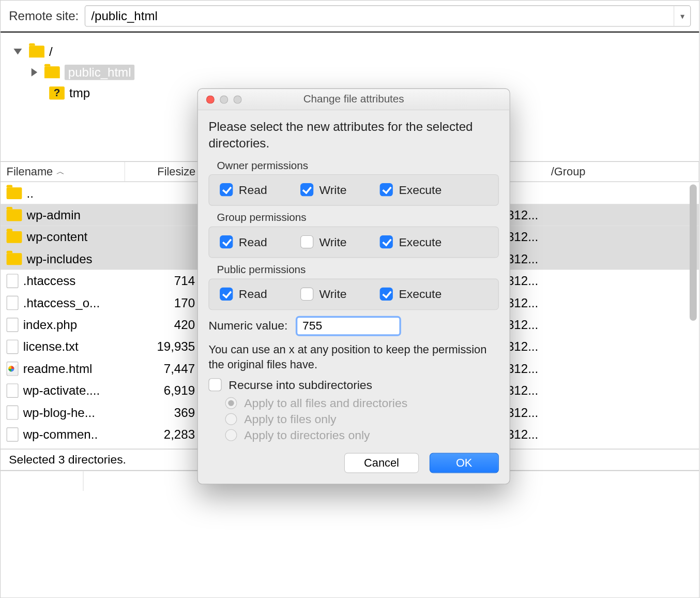 The height and width of the screenshot is (598, 700). What do you see at coordinates (34, 72) in the screenshot?
I see `disclosure-closed-icon` at bounding box center [34, 72].